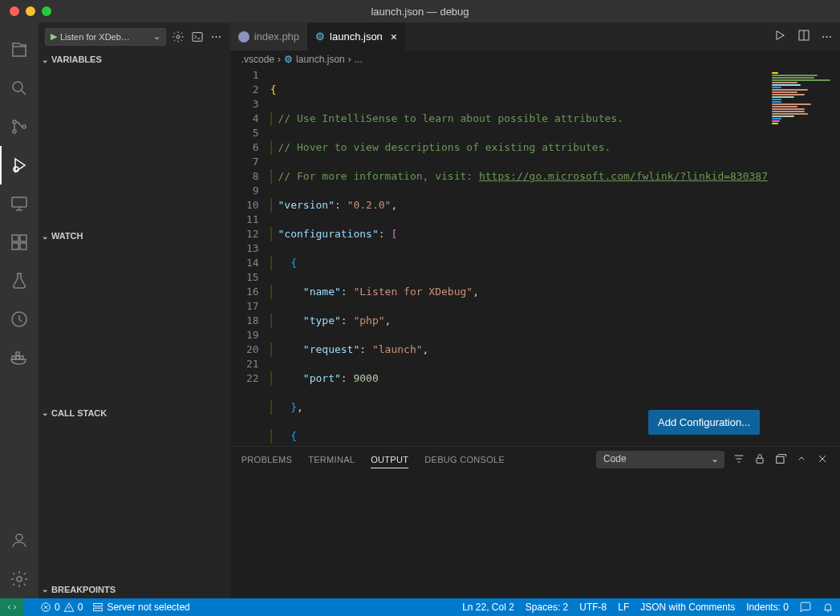 Image resolution: width=840 pixels, height=616 pixels. What do you see at coordinates (19, 319) in the screenshot?
I see `timeline-icon` at bounding box center [19, 319].